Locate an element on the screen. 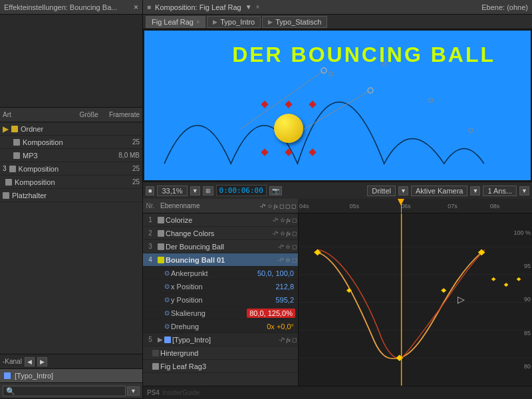 The image size is (532, 399). view-dropdown: ▼ is located at coordinates (403, 191).